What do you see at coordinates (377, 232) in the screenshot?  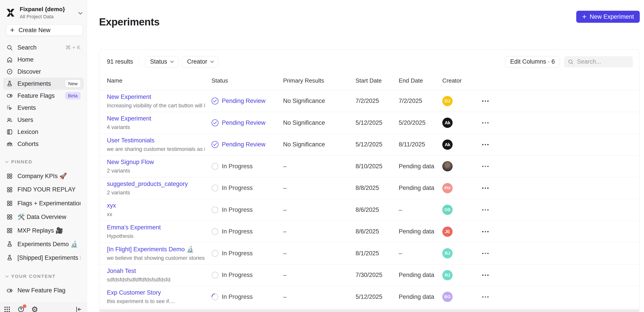 I see `start-date-cell: 8/6/2025` at bounding box center [377, 232].